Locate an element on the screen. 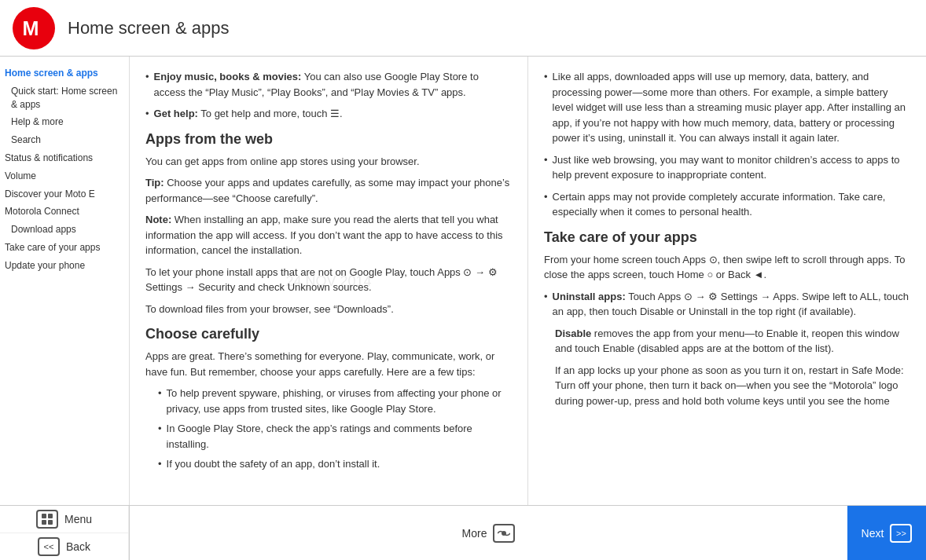 The width and height of the screenshot is (926, 560). uninstall-bullet: Uninstall apps: Touch Apps ⊙ → ⚙ Setting… is located at coordinates (727, 305).